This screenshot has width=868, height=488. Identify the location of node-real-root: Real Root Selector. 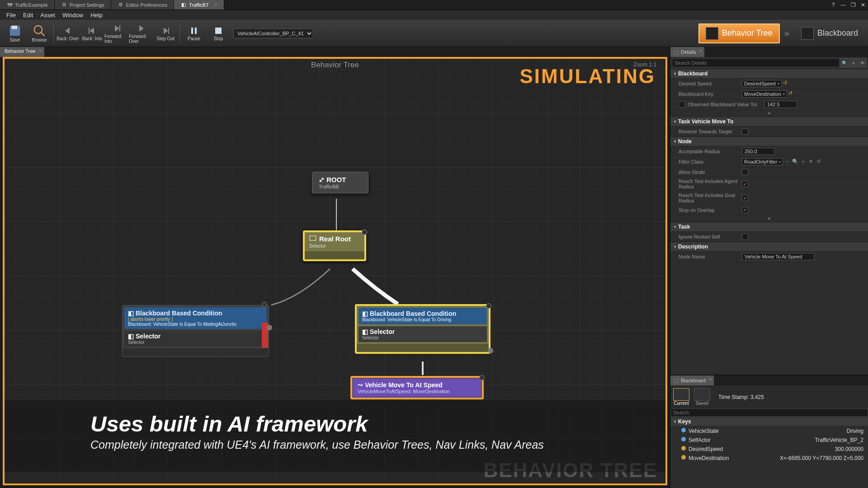
(335, 246).